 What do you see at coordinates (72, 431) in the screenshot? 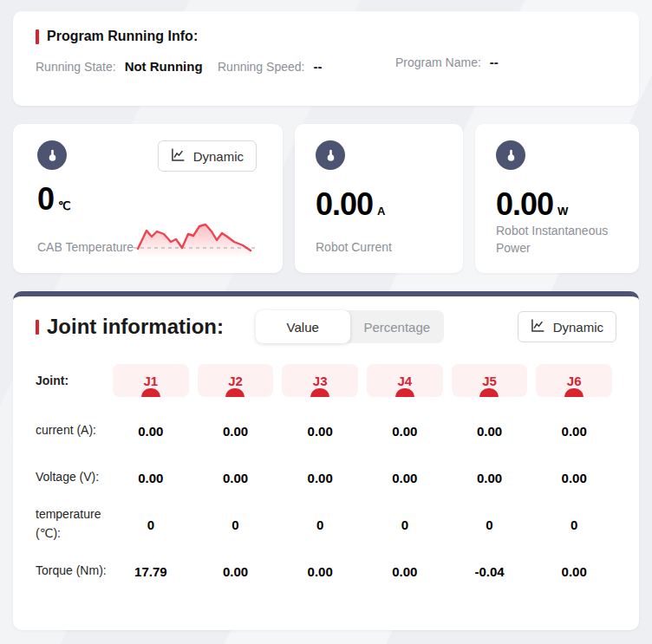
I see `row-label-current: current (A):` at bounding box center [72, 431].